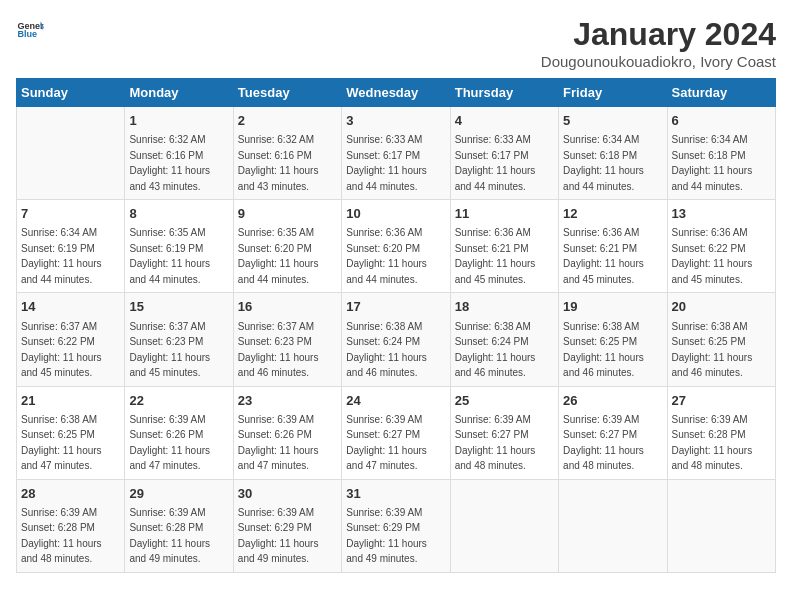  Describe the element at coordinates (386, 256) in the screenshot. I see `day-info: Sunrise: 6:36 AMSunset: 6:20 PMDaylight:…` at that location.